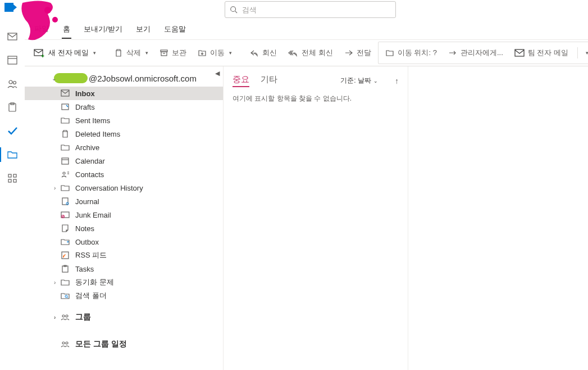 The height and width of the screenshot is (370, 588). What do you see at coordinates (91, 296) in the screenshot?
I see `folder-label: 검색 폴더` at bounding box center [91, 296].